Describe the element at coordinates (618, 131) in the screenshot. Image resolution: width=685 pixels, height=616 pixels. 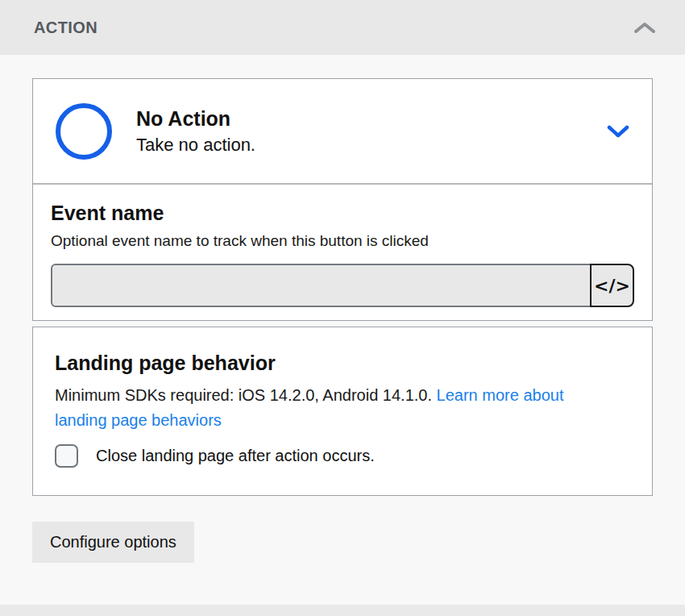
I see `expand-dropdown-button` at that location.